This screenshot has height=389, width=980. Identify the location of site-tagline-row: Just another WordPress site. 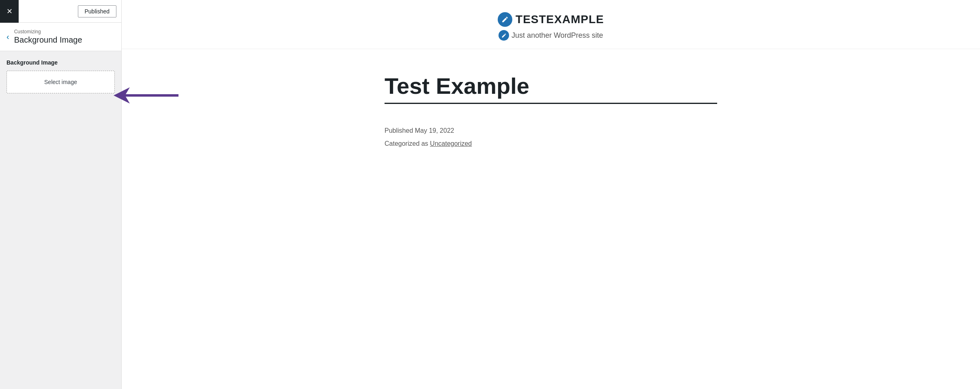
(551, 35).